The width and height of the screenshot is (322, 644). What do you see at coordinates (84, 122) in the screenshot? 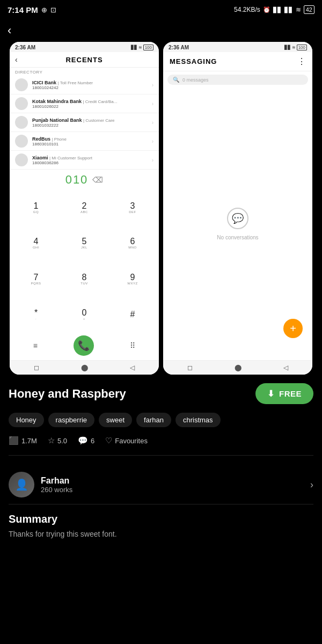
I see `contact-item: Punjab National Bank | Customer Care 180…` at bounding box center [84, 122].